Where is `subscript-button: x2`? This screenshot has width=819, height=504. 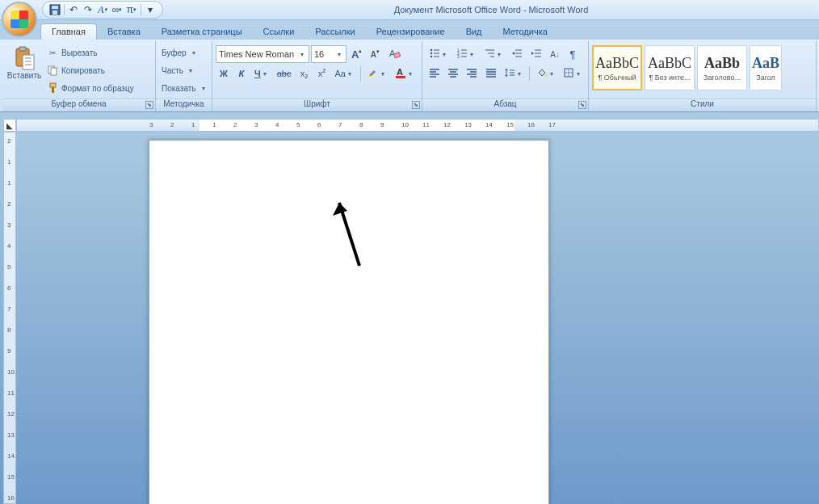 subscript-button: x2 is located at coordinates (304, 74).